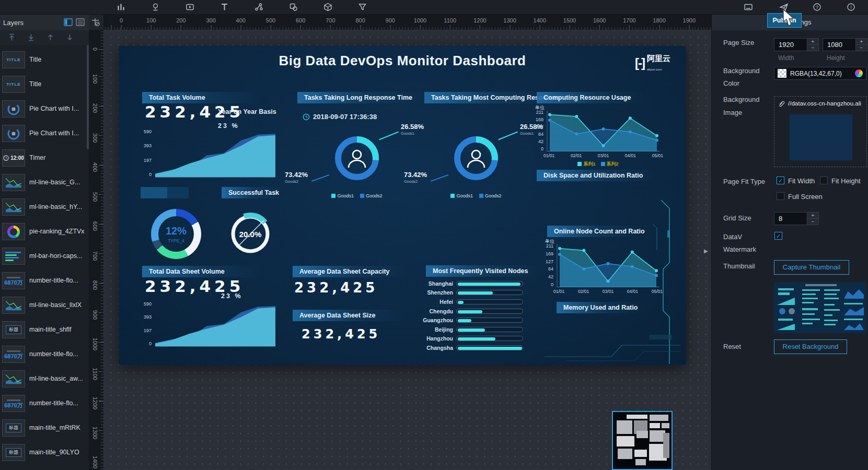 The image size is (868, 470). What do you see at coordinates (748, 7) in the screenshot?
I see `screen-icon` at bounding box center [748, 7].